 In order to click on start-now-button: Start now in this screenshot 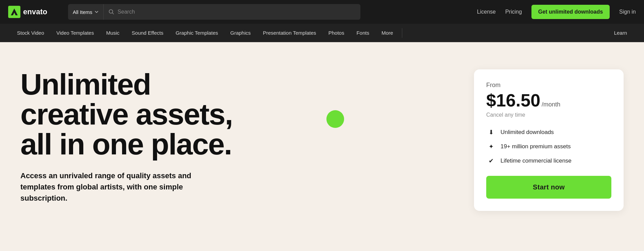, I will do `click(549, 187)`.